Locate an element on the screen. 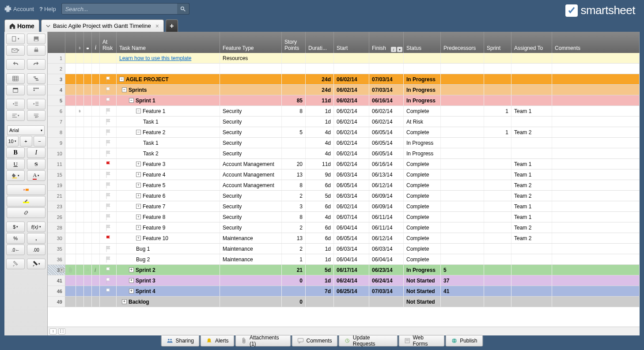 This screenshot has width=644, height=350. table-row: 11 +Feature 3 Account Management 20 11d … is located at coordinates (344, 164).